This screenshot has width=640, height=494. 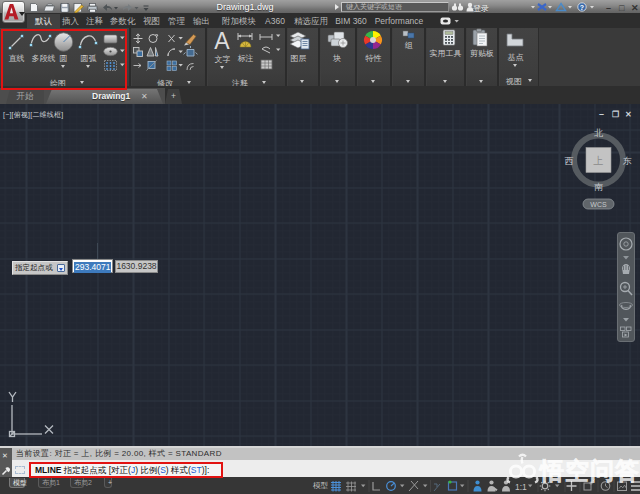 What do you see at coordinates (598, 133) in the screenshot?
I see `svg-text: 北` at bounding box center [598, 133].